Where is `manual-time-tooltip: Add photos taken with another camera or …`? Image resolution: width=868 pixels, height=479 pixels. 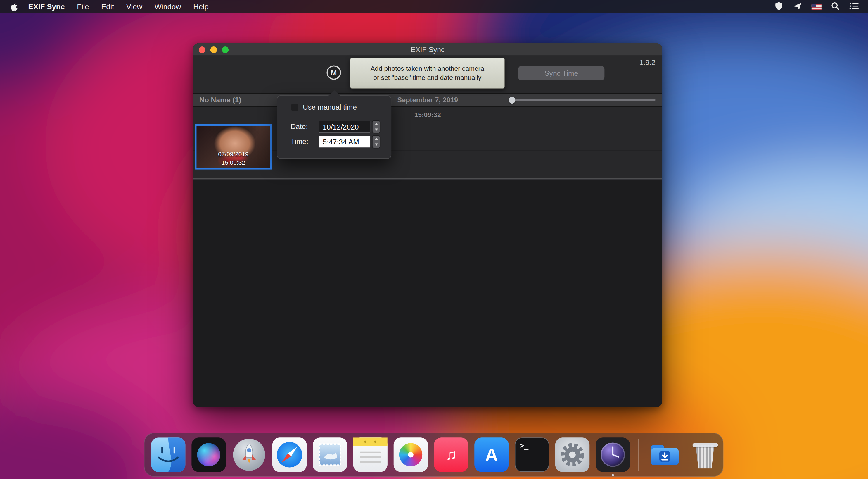 manual-time-tooltip: Add photos taken with another camera or … is located at coordinates (427, 73).